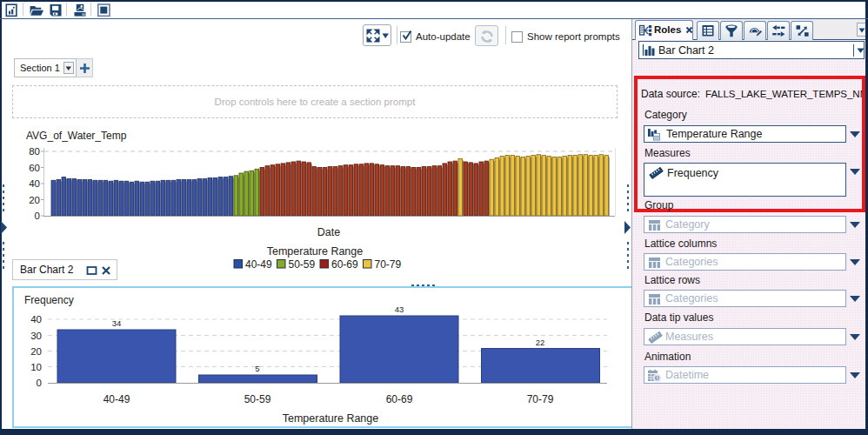 The image size is (868, 435). Describe the element at coordinates (35, 168) in the screenshot. I see `svg-text: 60` at that location.